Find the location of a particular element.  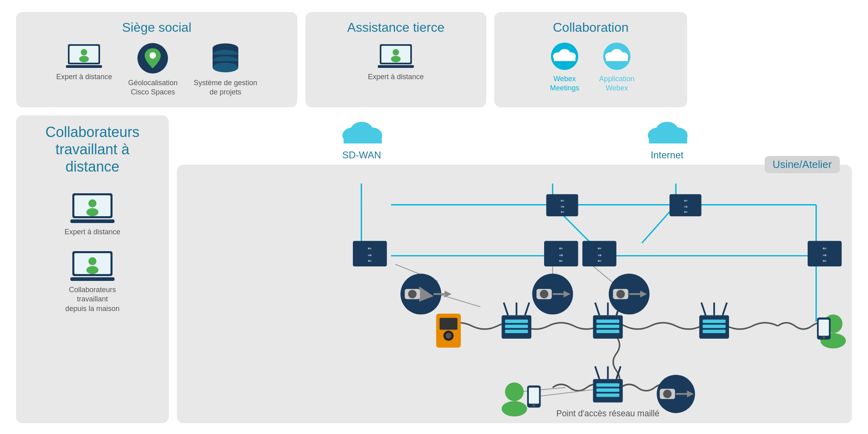

person-bottom is located at coordinates (514, 392).